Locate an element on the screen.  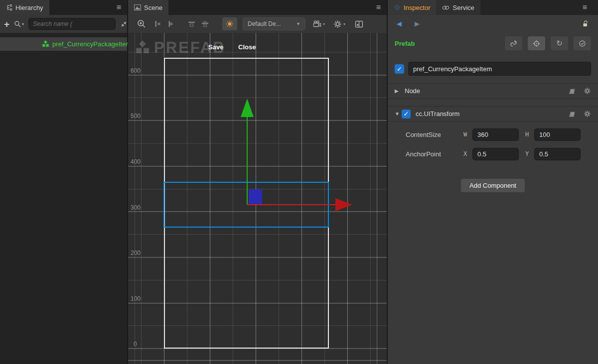
uitransform-section-header: ▼ ✓ cc.UITransform is located at coordinates (493, 114).